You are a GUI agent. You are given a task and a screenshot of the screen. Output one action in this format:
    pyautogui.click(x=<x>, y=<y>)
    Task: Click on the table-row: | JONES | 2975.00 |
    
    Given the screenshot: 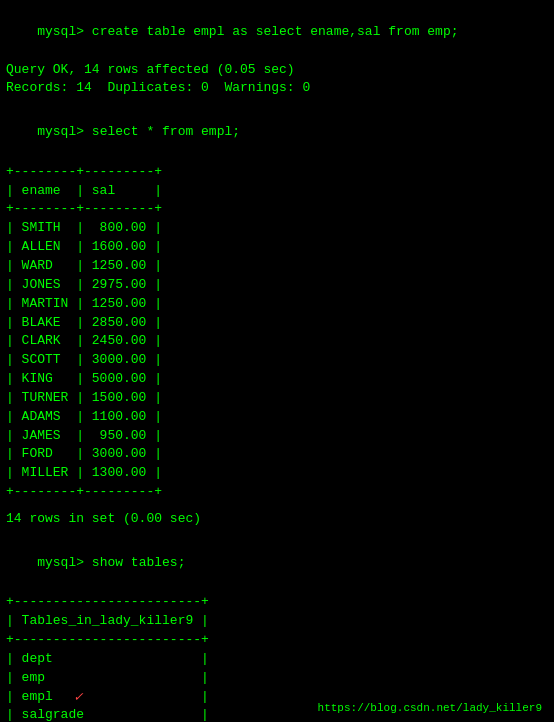 What is the action you would take?
    pyautogui.click(x=277, y=286)
    